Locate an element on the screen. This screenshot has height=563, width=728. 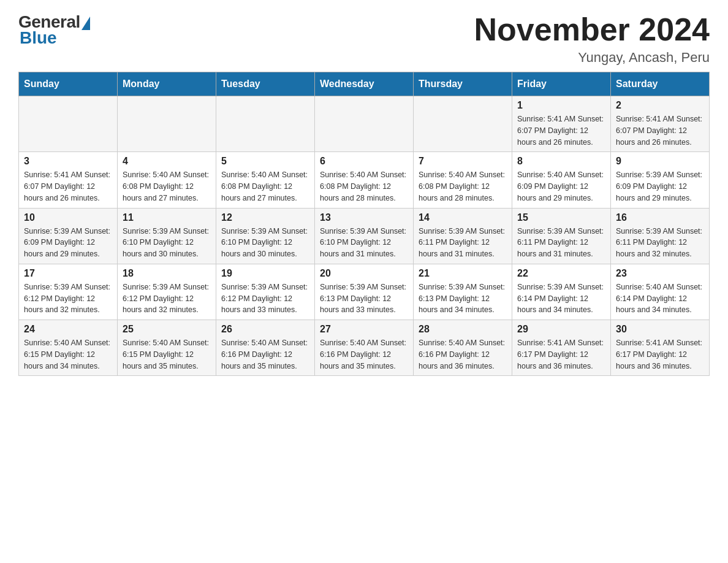
title-area: November 2024 Yungay, Ancash, Peru is located at coordinates (592, 39).